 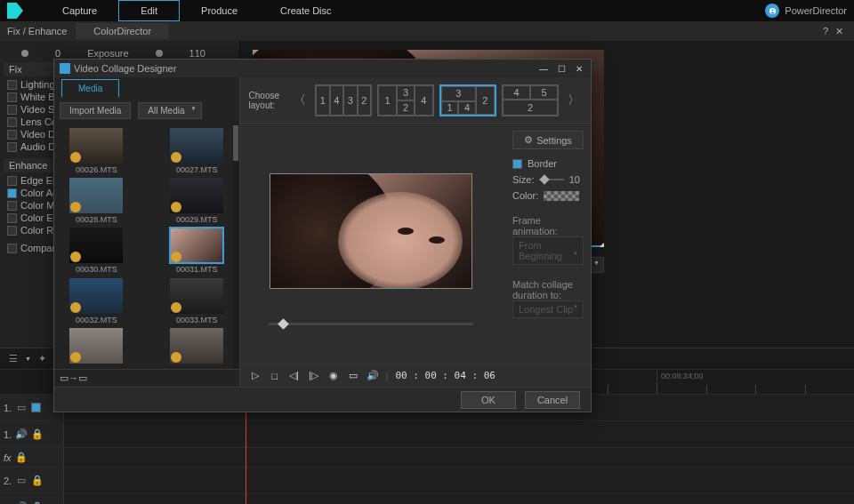 I want to click on timeline-tool-icon: ✦, so click(x=43, y=359).